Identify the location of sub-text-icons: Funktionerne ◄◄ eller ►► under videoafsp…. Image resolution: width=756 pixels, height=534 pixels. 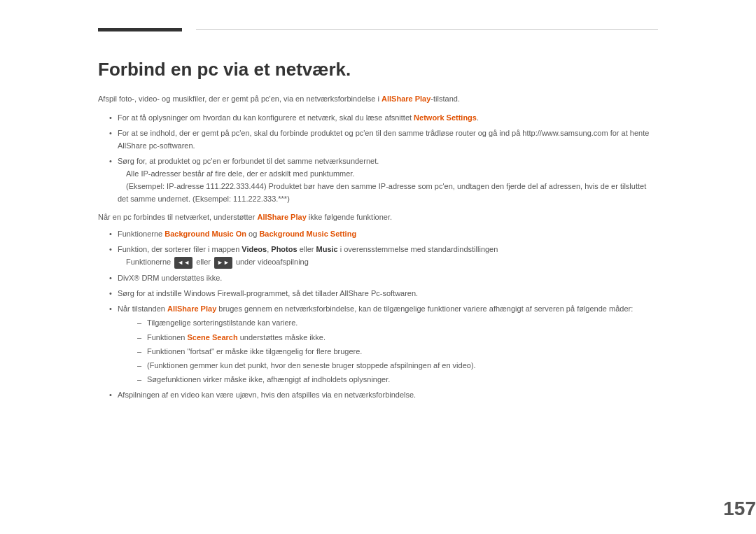
(213, 262).